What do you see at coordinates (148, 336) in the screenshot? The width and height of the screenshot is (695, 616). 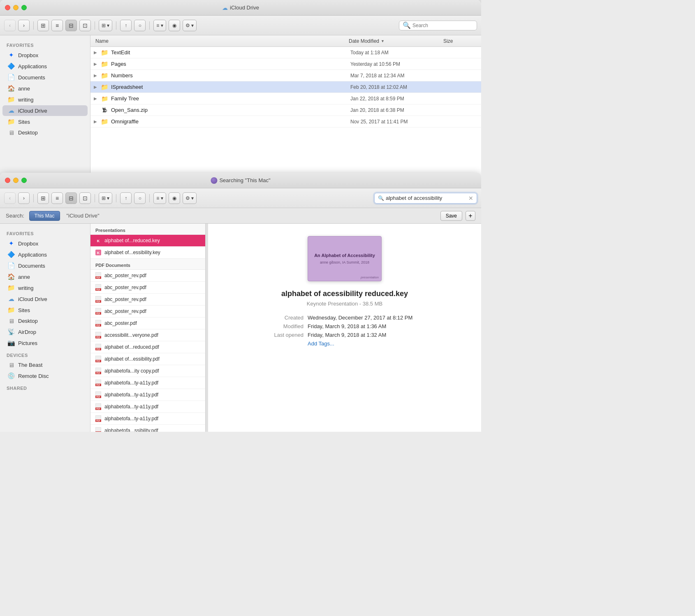 I see `result-item-pdf-6: PDF accessibilit...veryone.pdf` at bounding box center [148, 336].